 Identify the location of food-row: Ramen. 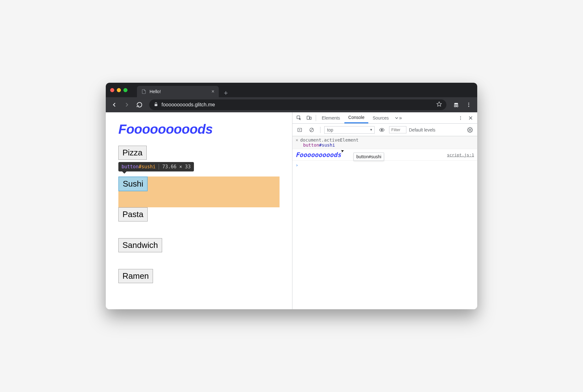
(199, 284).